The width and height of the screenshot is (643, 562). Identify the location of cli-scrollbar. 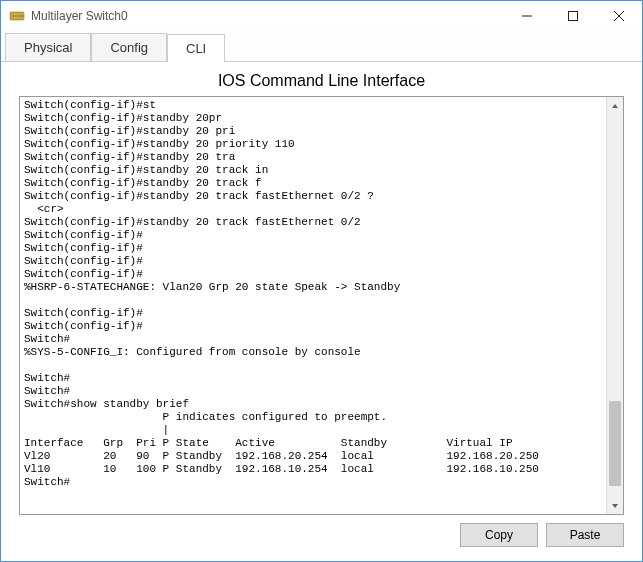
(614, 306).